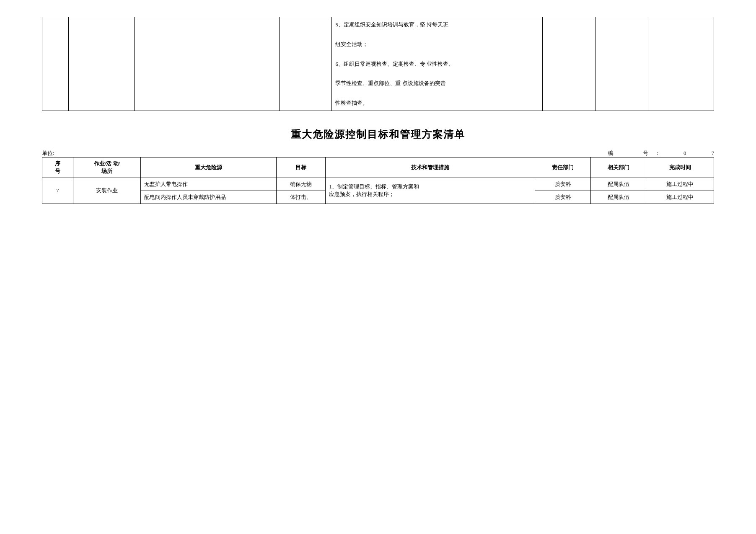 The image size is (756, 534). I want to click on header-responsible: 责任部门, so click(563, 168).